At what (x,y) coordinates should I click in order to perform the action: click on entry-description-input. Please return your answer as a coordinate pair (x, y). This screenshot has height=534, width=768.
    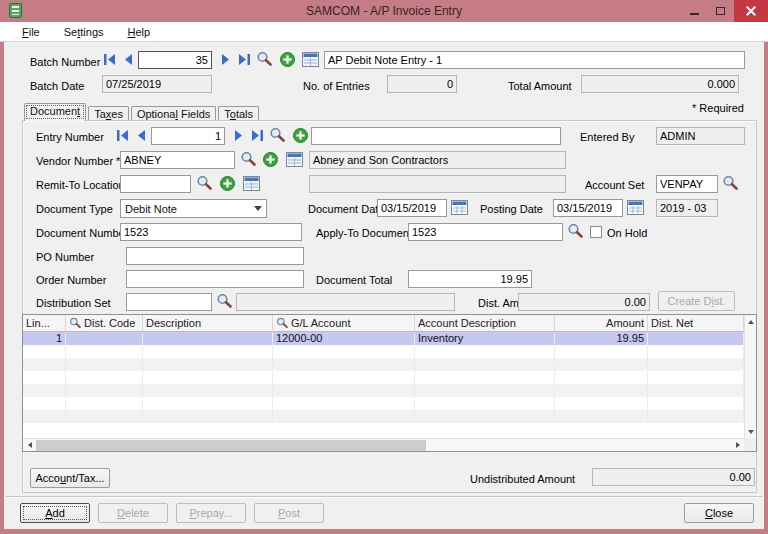
    Looking at the image, I should click on (436, 136).